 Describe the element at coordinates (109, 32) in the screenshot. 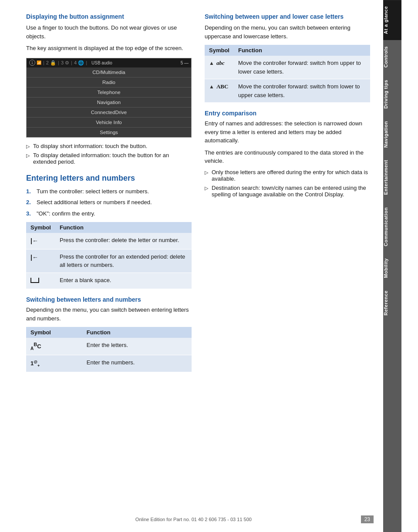

I see `displaying-para1: Use a finger to touch the buttons. Do no…` at that location.